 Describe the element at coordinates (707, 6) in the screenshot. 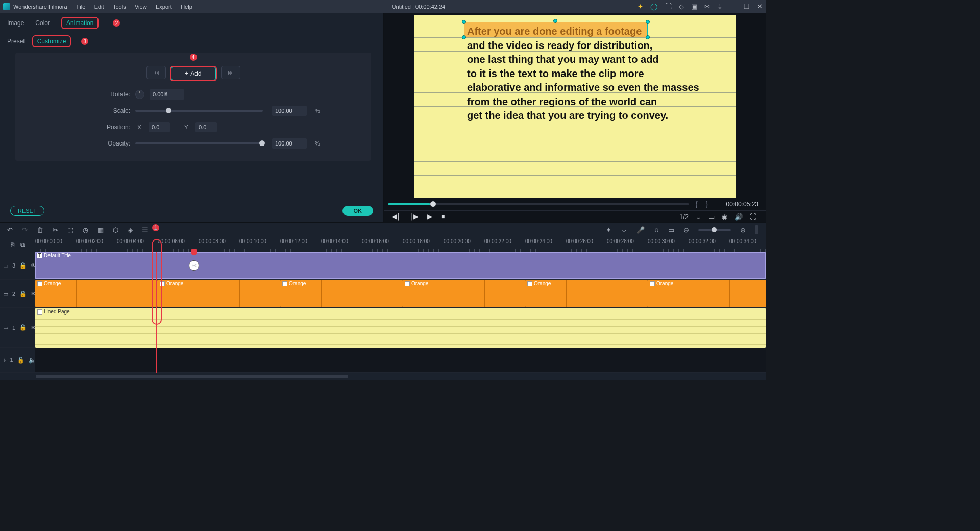

I see `mail-icon: ✉` at that location.